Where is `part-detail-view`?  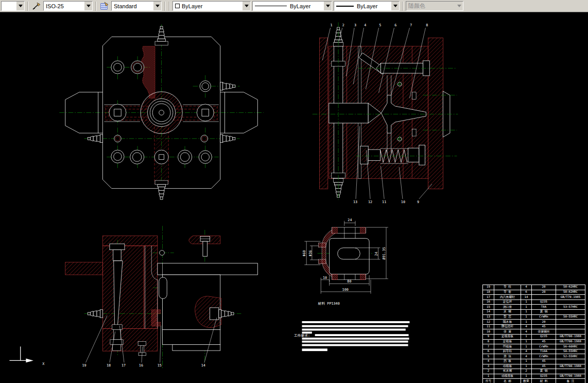
part-detail-view is located at coordinates (346, 257).